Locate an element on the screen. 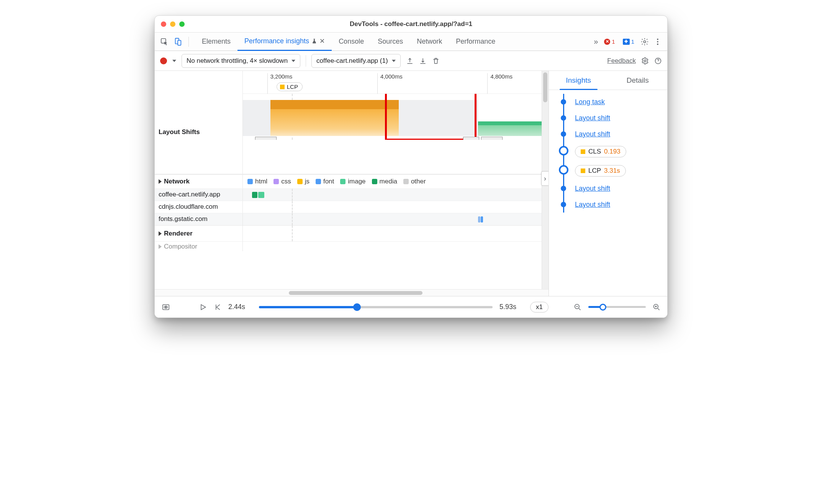 The width and height of the screenshot is (822, 504). time-slider is located at coordinates (376, 307).